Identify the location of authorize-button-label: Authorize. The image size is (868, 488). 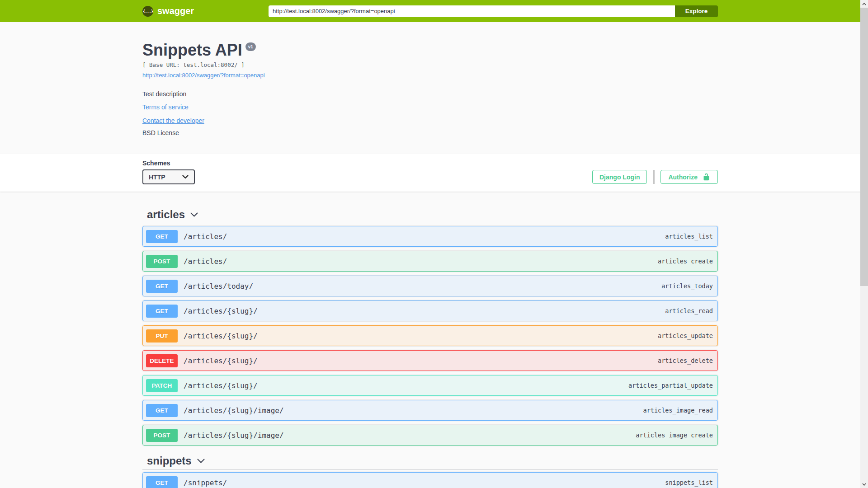
(683, 177).